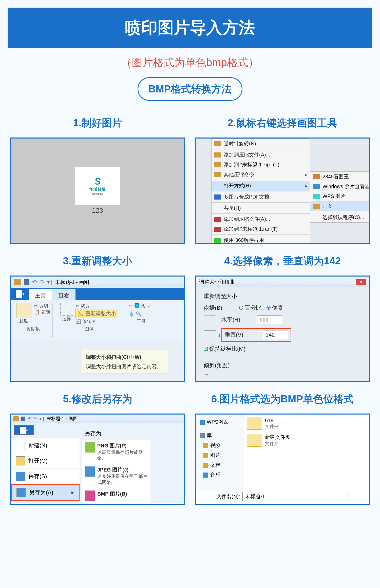 The height and width of the screenshot is (588, 380). I want to click on crop-button: ✂ 裁剪, so click(97, 306).